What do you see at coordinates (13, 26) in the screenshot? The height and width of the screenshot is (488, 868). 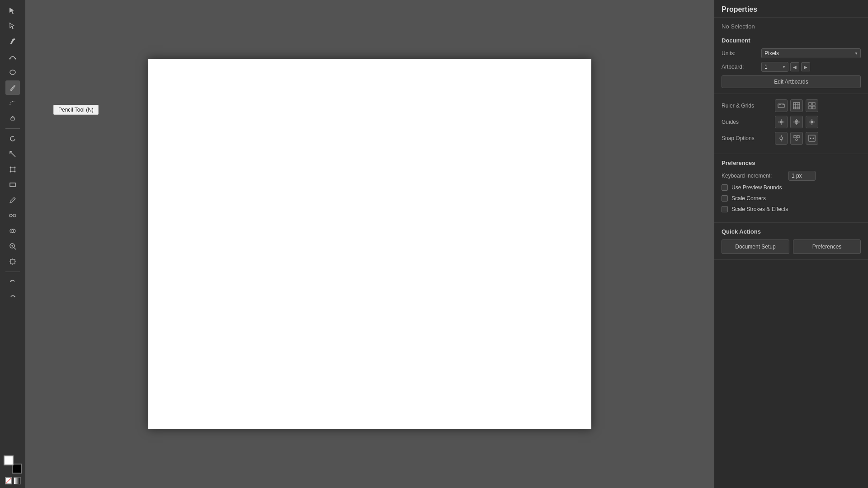 I see `direct-selection-tool` at bounding box center [13, 26].